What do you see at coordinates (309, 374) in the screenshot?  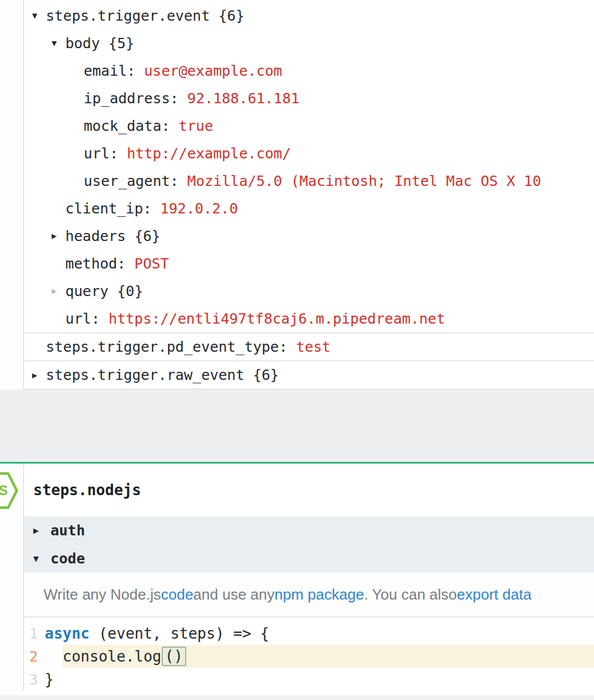 I see `raw-event-row: ▶steps.trigger.raw_event {6}` at bounding box center [309, 374].